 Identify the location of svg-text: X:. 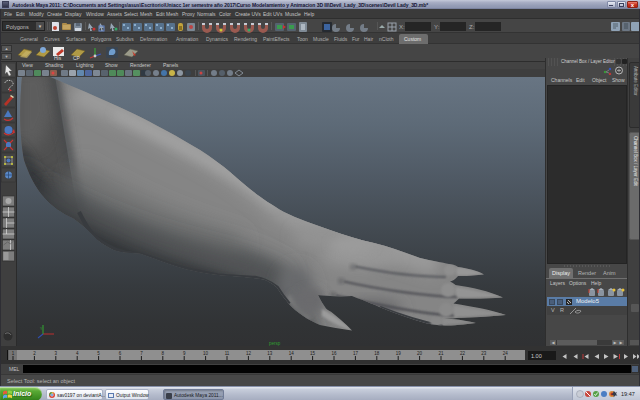
(402, 27).